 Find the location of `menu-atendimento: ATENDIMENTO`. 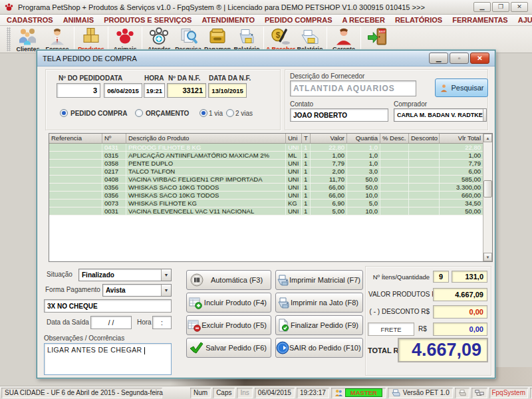

menu-atendimento: ATENDIMENTO is located at coordinates (228, 20).